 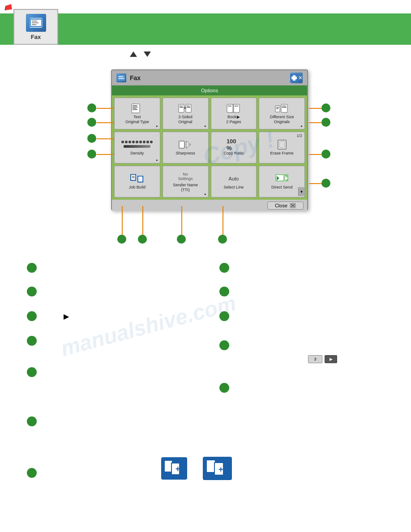 I want to click on dialog-options-grid: Text Original Type ▸ 2-Sided, so click(x=210, y=148).